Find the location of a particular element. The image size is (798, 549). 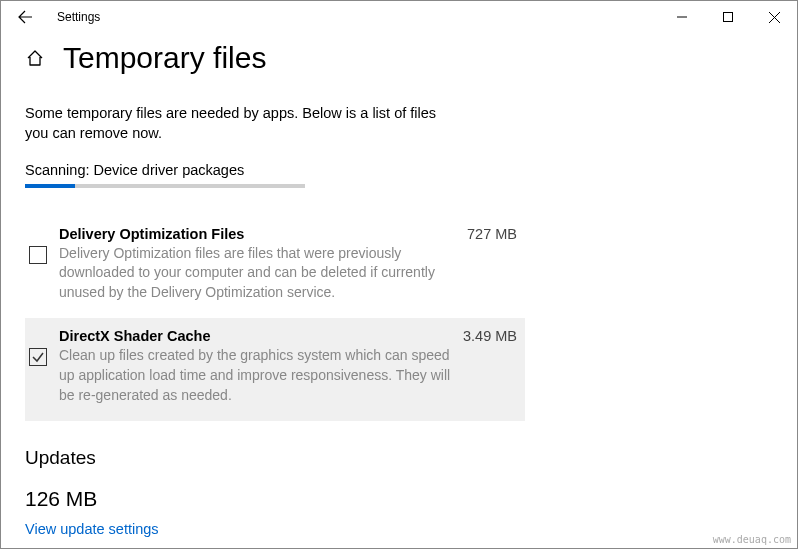

scanning-status: Scanning: Device driver packages is located at coordinates (399, 170).